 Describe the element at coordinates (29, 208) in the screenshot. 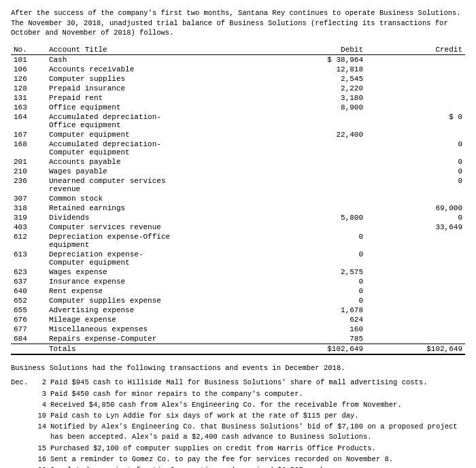

I see `row-no: 318` at that location.